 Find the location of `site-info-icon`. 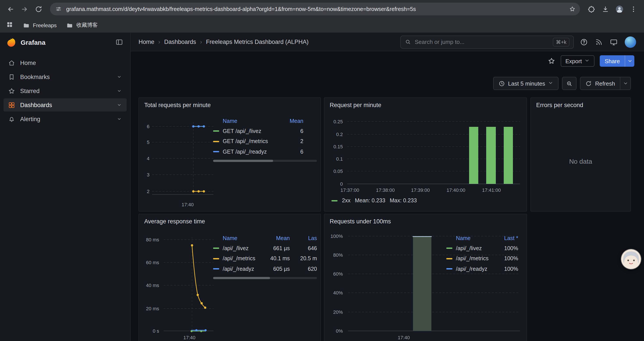

site-info-icon is located at coordinates (58, 9).